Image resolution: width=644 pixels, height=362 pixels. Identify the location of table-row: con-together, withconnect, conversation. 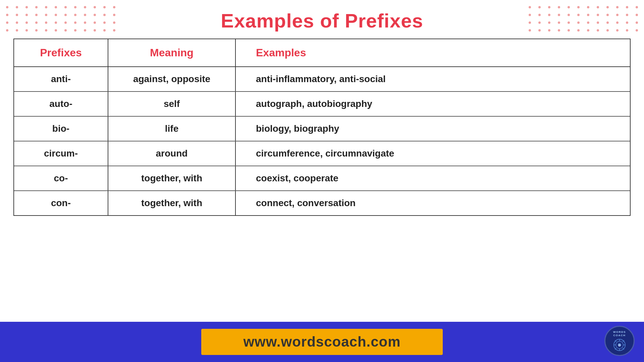
(322, 203).